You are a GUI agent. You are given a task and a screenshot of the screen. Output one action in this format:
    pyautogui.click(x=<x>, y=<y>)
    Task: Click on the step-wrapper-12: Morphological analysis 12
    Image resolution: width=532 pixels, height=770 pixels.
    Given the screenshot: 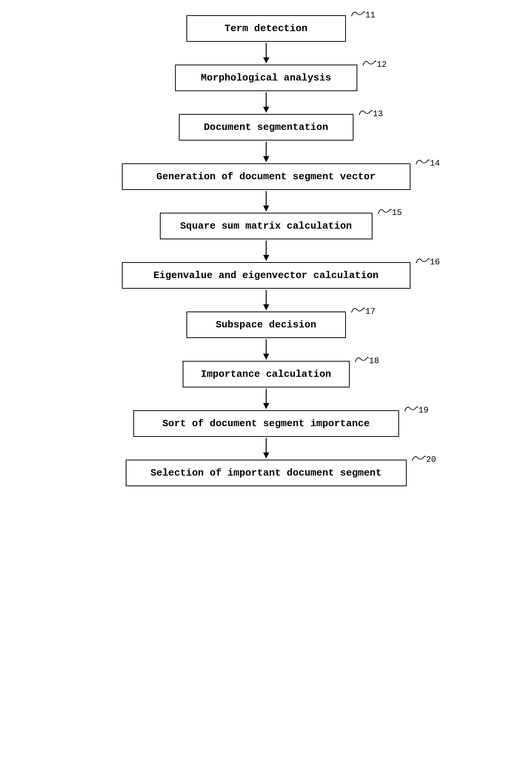 What is the action you would take?
    pyautogui.click(x=266, y=78)
    